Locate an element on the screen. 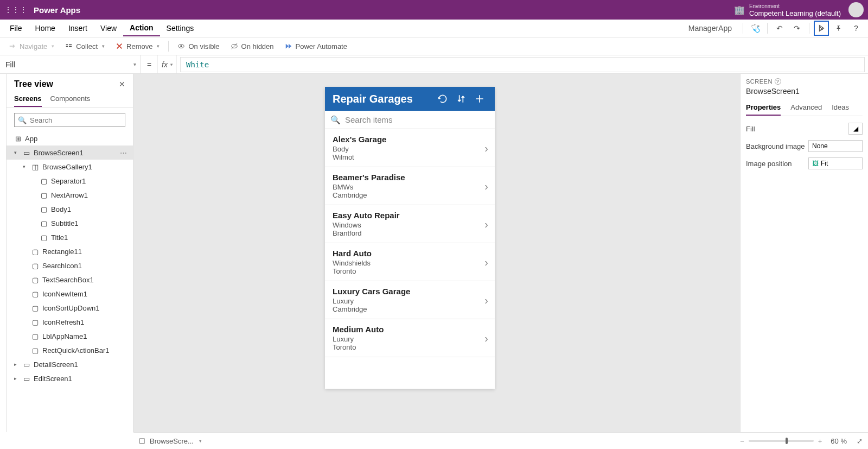 The height and width of the screenshot is (449, 868). share-button: 🖈 is located at coordinates (839, 28).